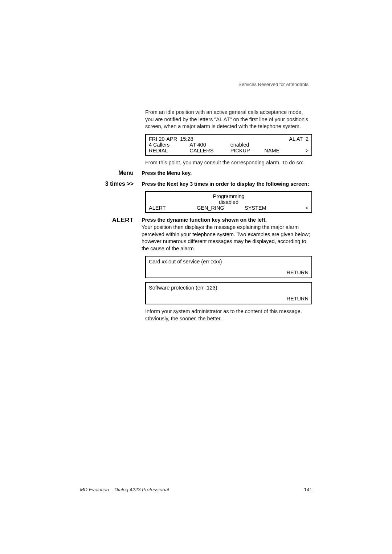 This screenshot has height=554, width=392. I want to click on screen2-softkey-system: SYSTEM, so click(271, 208).